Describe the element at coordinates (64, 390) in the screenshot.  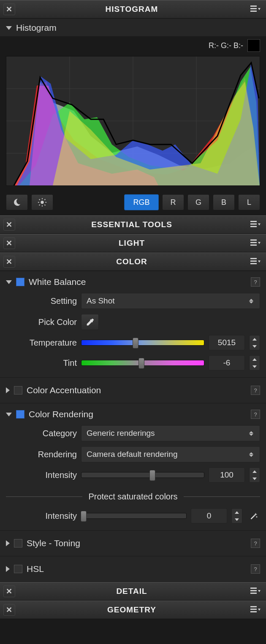
I see `section-label: Color Accentuation` at that location.